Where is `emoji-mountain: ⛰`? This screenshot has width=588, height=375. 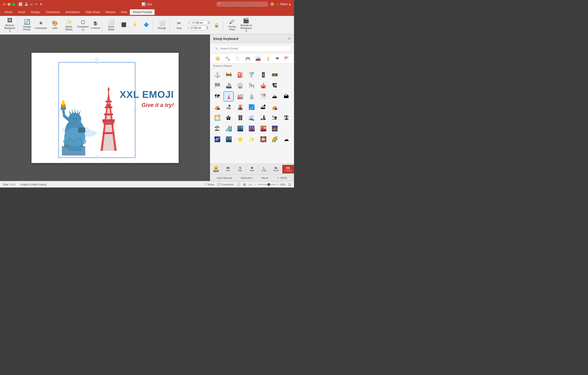
emoji-mountain: ⛰ is located at coordinates (275, 96).